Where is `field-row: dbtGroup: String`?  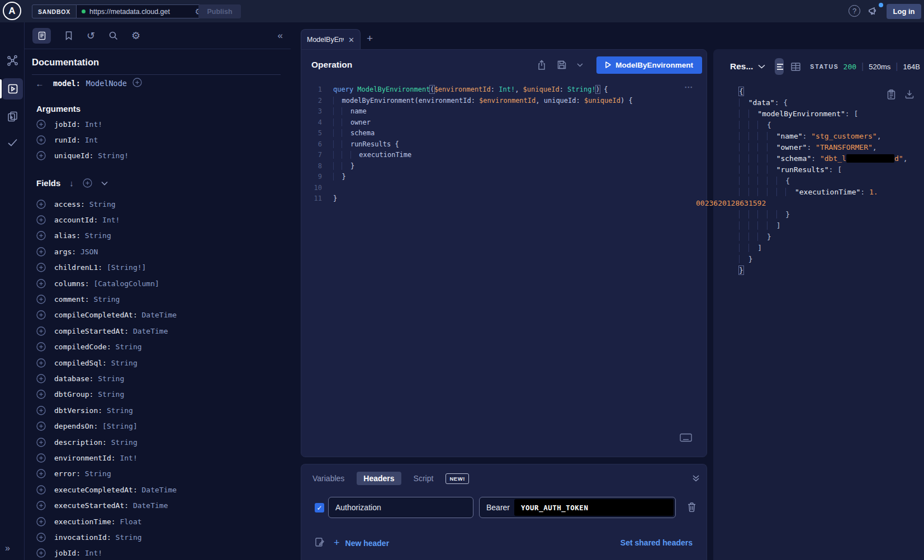
field-row: dbtGroup: String is located at coordinates (159, 395).